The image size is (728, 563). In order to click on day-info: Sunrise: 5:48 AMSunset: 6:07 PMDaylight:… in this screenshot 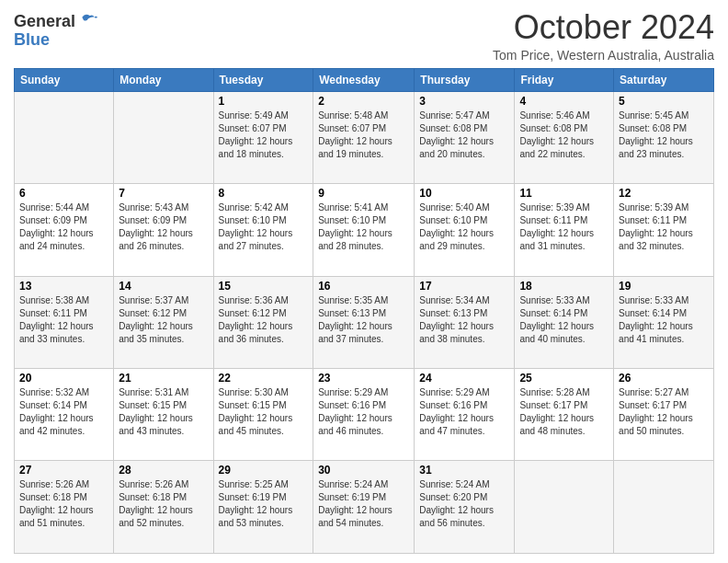, I will do `click(364, 135)`.